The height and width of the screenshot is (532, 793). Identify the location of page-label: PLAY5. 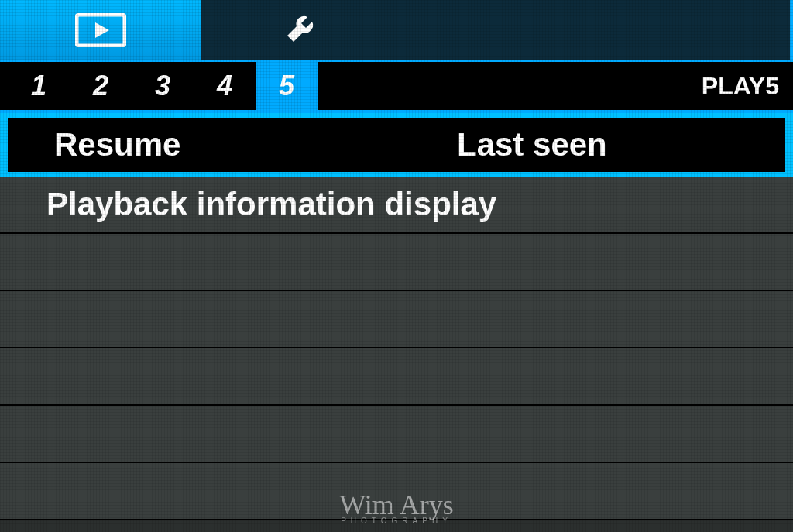
(740, 86).